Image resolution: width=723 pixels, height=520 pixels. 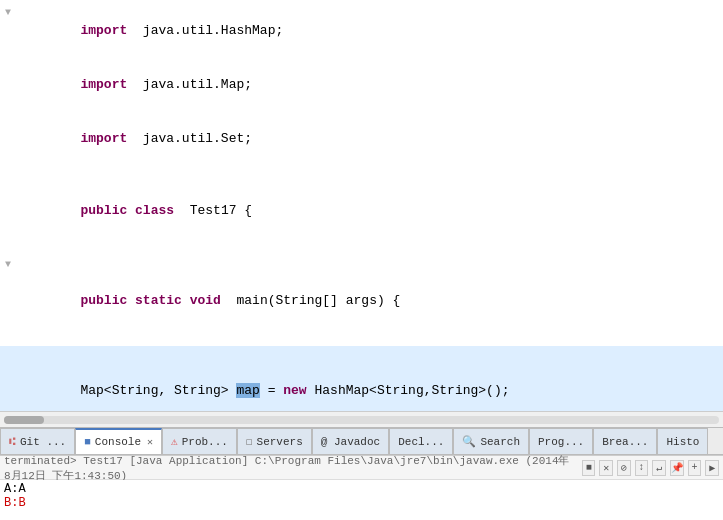 I want to click on code-line: ▼ public static void main(String[] args)…, so click(x=362, y=292).